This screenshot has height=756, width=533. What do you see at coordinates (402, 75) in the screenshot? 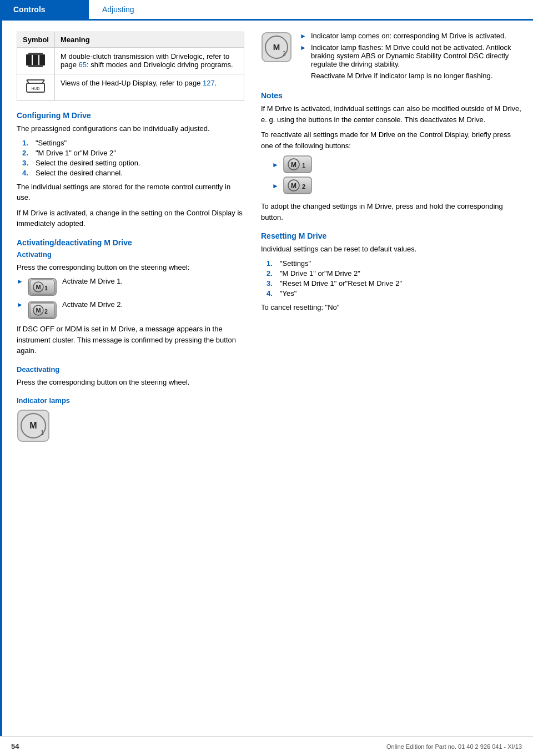
I see `indicator-text-3: Reactivate M Drive if indicator lamp is …` at bounding box center [402, 75].